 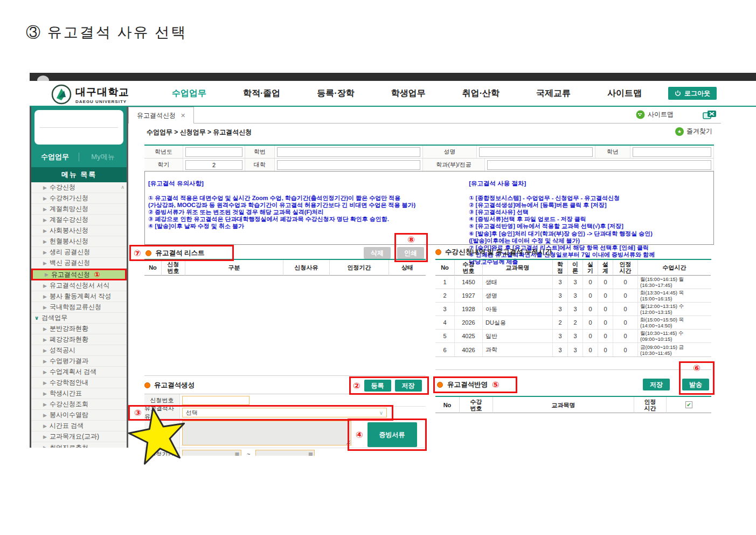 I want to click on notice-line: ⑤ [유고결석반영] 메뉴에서 적용할 교과목 선택(√)후 [저장], so click(x=589, y=227).